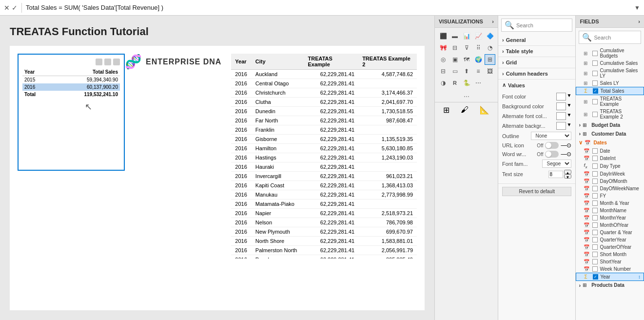 The width and height of the screenshot is (644, 320). What do you see at coordinates (610, 134) in the screenshot?
I see `field-group-customer-data: › ⊞ Customer Data` at bounding box center [610, 134].